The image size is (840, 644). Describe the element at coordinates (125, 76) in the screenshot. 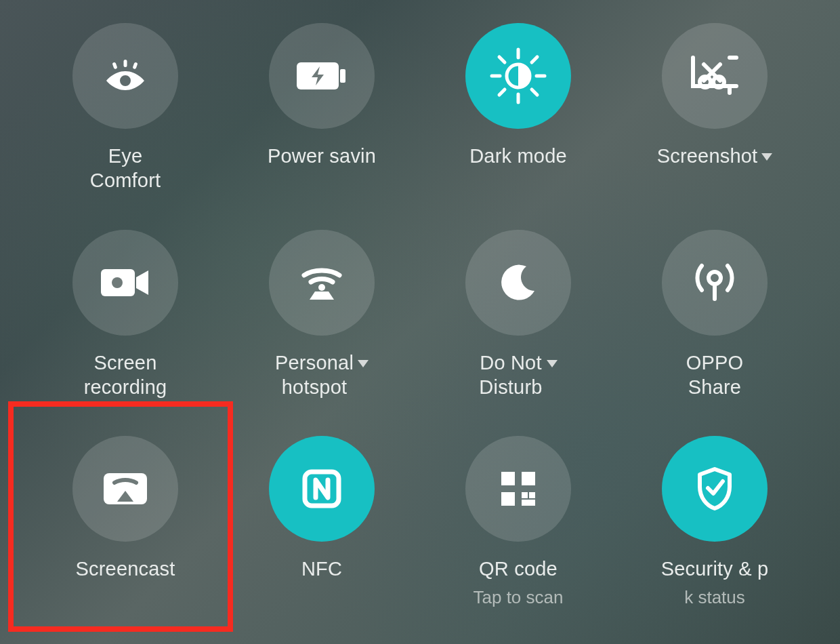

I see `eye-icon` at that location.